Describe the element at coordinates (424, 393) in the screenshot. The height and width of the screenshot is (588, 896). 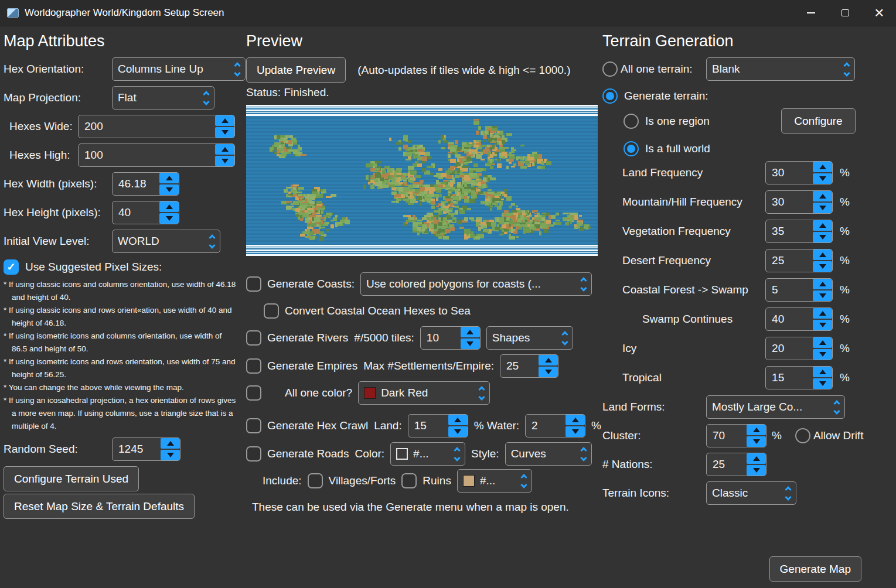
I see `empire-color-select: Dark Red` at that location.